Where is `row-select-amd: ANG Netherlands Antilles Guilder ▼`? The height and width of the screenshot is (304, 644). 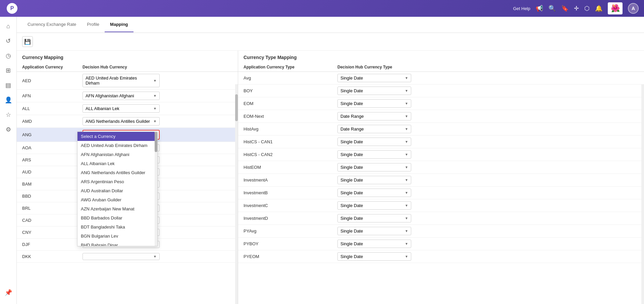
row-select-amd: ANG Netherlands Antilles Guilder ▼ is located at coordinates (158, 121).